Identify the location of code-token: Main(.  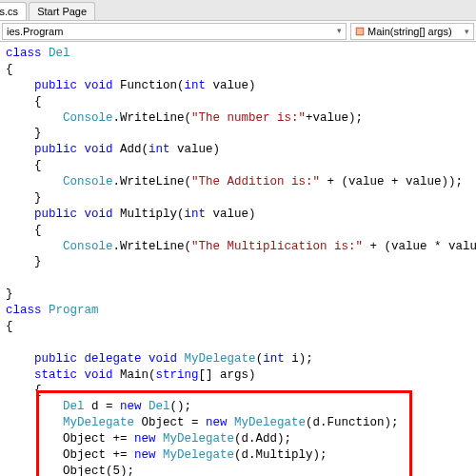
(138, 375).